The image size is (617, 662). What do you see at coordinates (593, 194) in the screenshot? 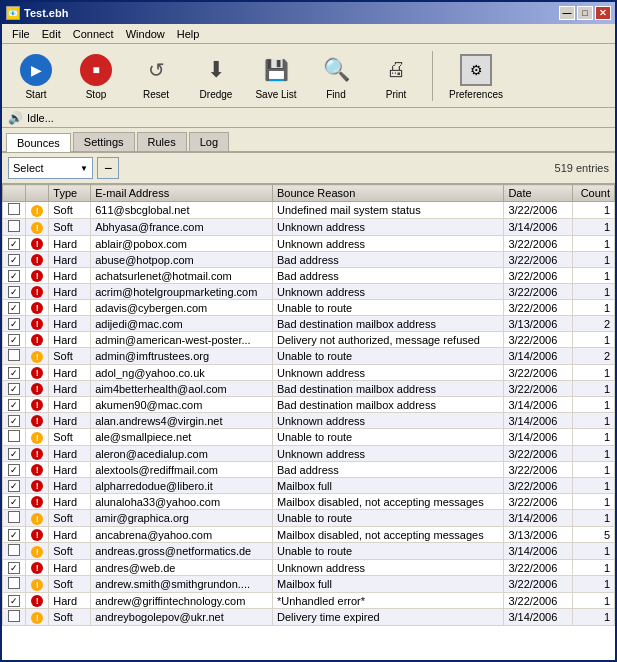
I see `col-header-count: Count` at bounding box center [593, 194].